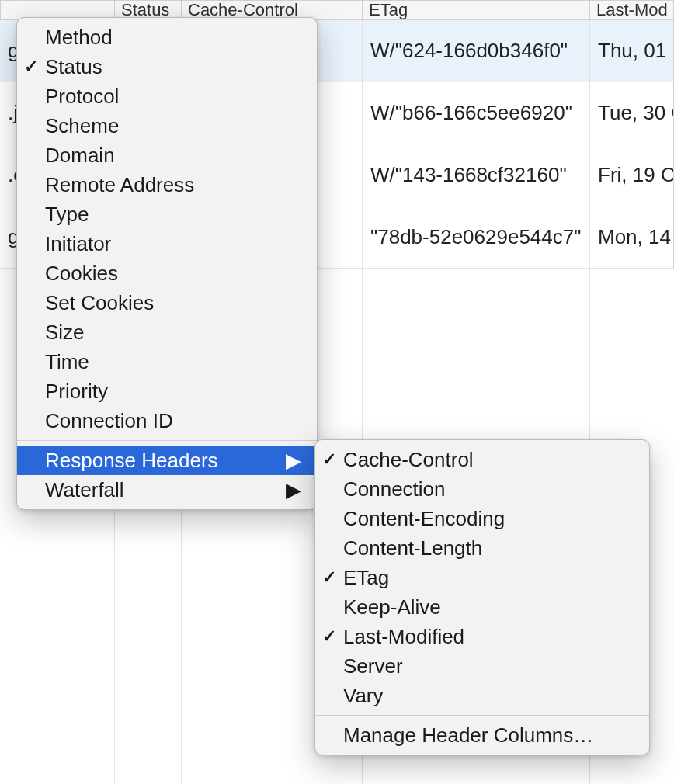  I want to click on cell-etag: W/"143-1668cf32160", so click(475, 175).